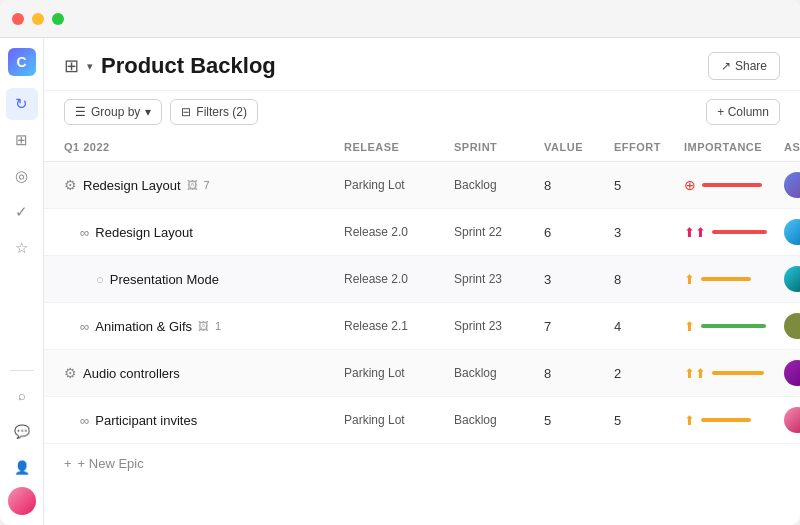 This screenshot has width=800, height=525. I want to click on effort-cell: 5, so click(649, 186).